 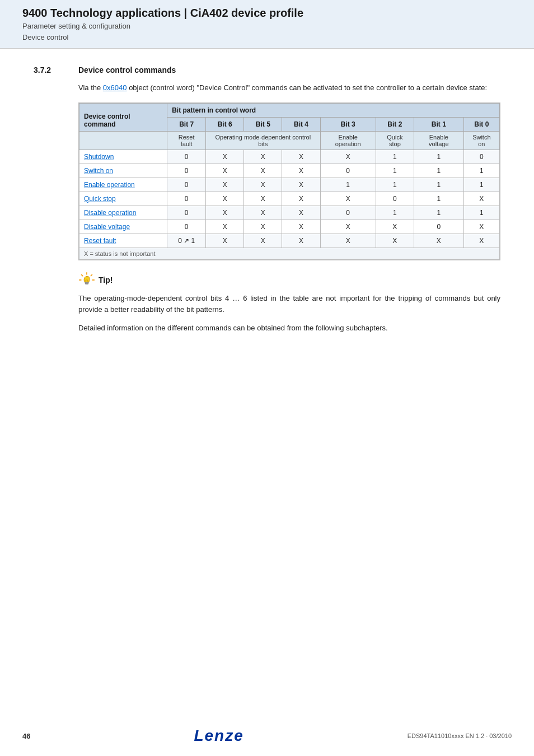 What do you see at coordinates (123, 140) in the screenshot?
I see `device-subcol` at bounding box center [123, 140].